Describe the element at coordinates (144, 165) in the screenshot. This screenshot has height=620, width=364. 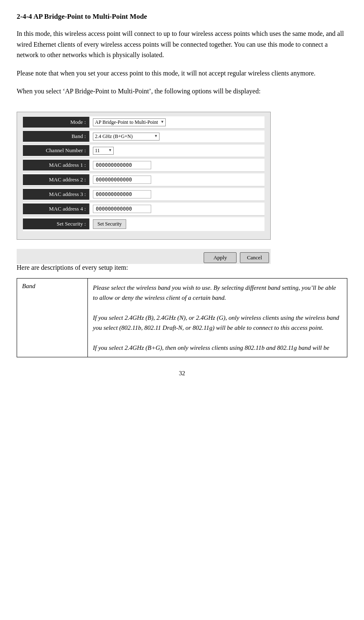
I see `mac1-row: MAC address 1 :` at that location.